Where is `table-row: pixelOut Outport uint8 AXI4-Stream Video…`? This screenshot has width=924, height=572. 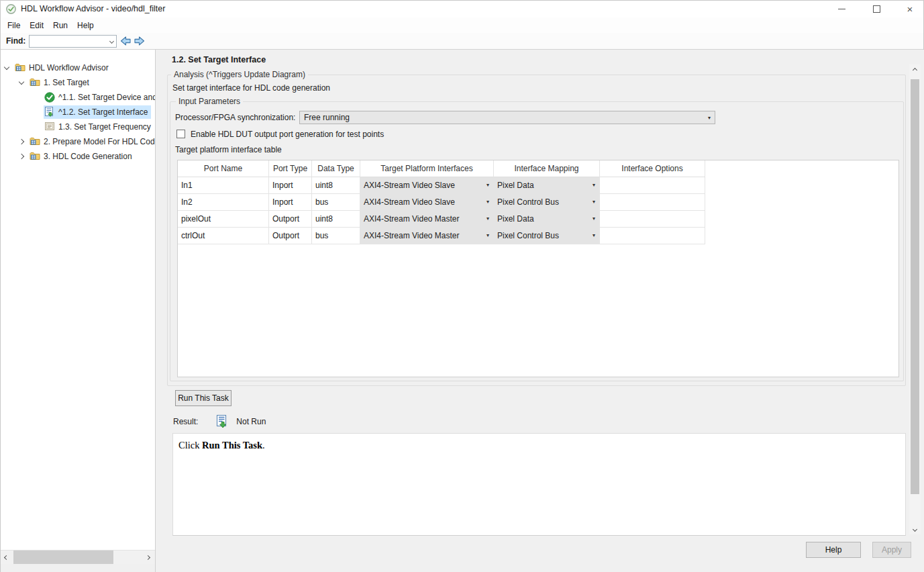
table-row: pixelOut Outport uint8 AXI4-Stream Video… is located at coordinates (538, 219).